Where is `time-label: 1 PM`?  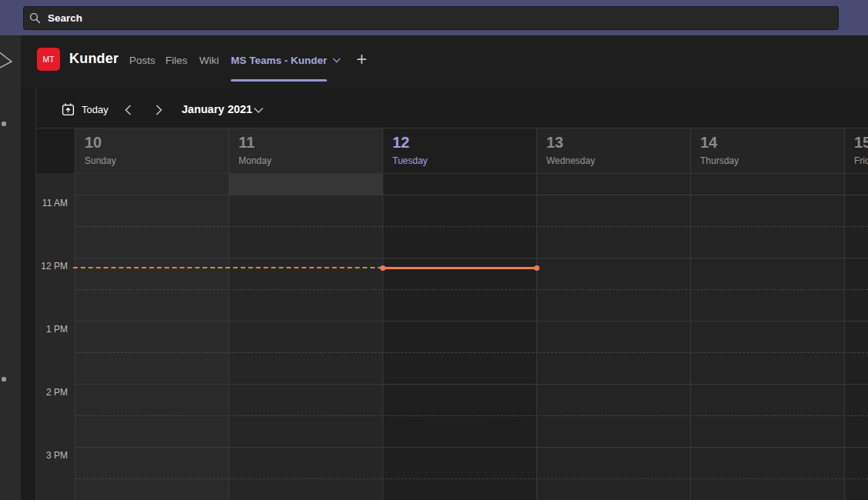 time-label: 1 PM is located at coordinates (48, 329).